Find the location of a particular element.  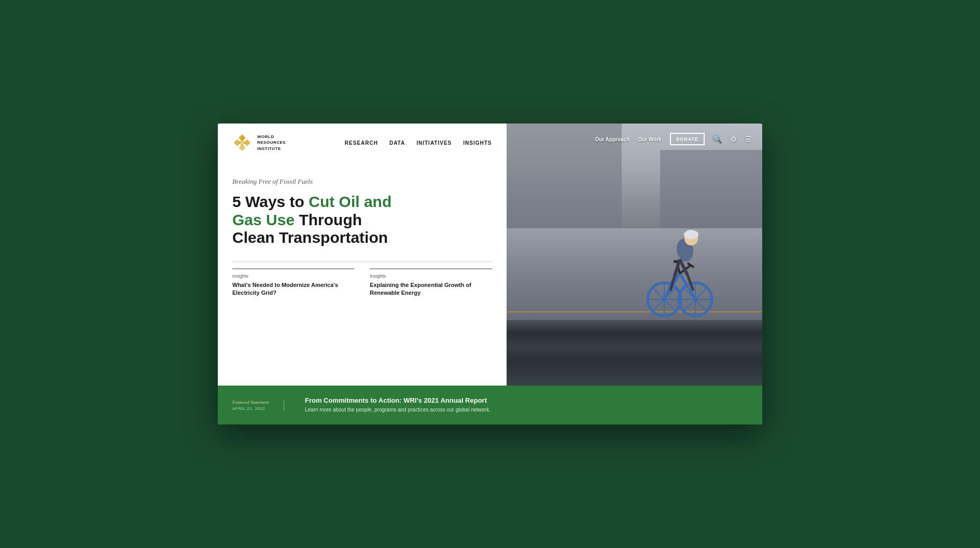

nav-our-work: Our Work is located at coordinates (649, 139).